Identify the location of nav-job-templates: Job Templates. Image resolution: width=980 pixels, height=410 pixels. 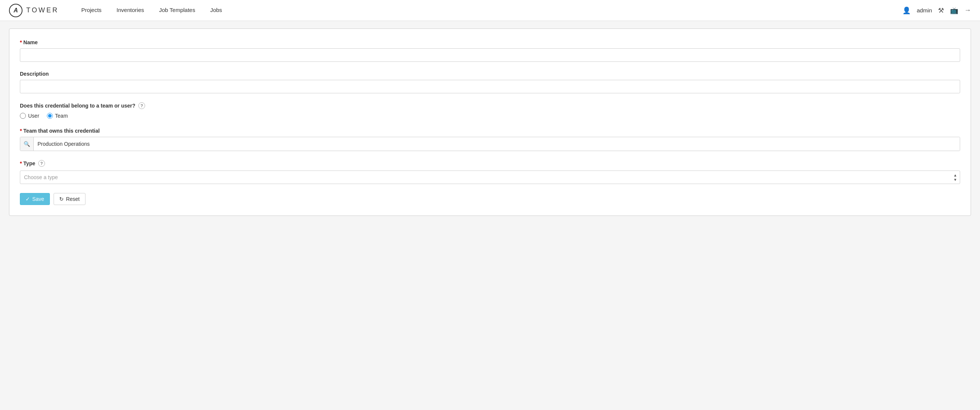
(177, 11).